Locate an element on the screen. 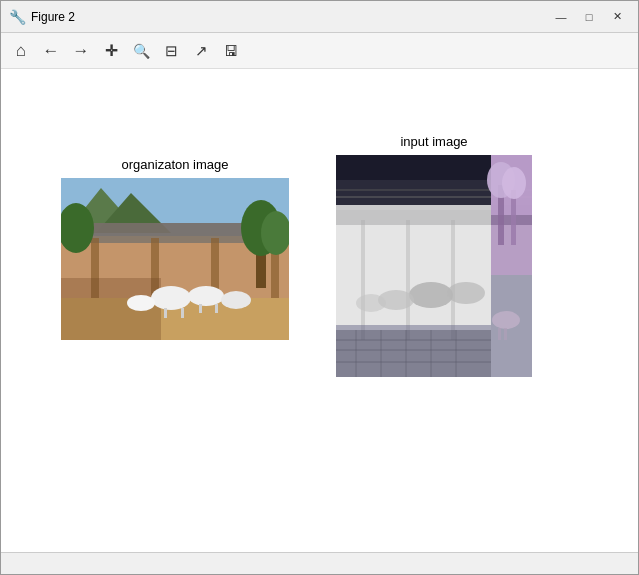  chart-icon: ↗ is located at coordinates (202, 51).